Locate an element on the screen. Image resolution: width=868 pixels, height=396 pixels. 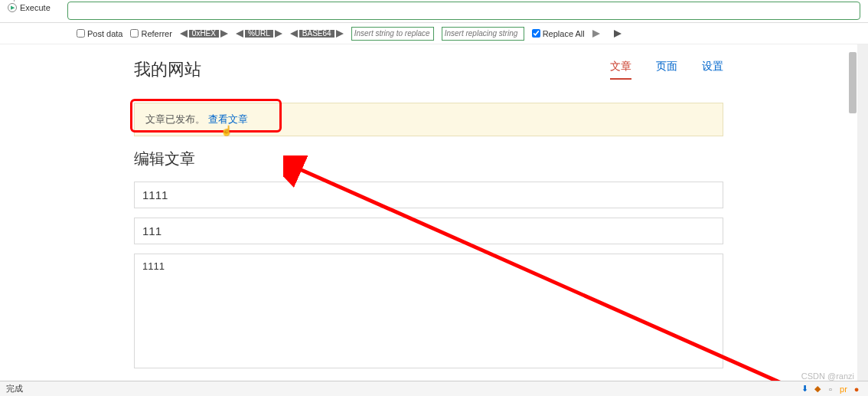
tag-icon: ◆ is located at coordinates (817, 389).